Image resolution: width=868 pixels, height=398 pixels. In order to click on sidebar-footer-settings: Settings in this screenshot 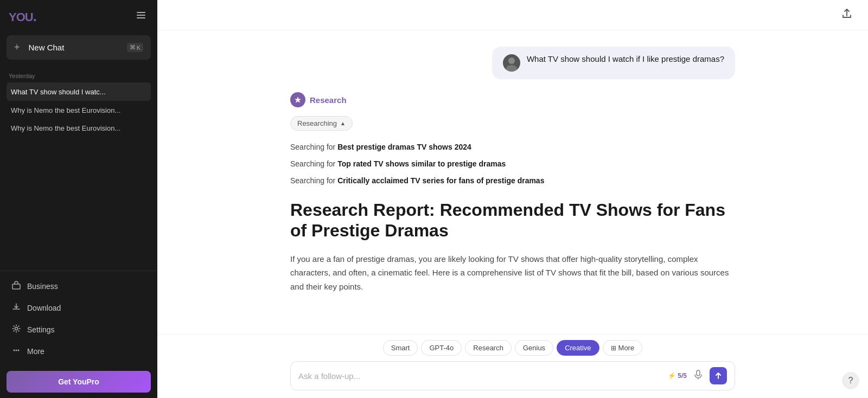, I will do `click(79, 330)`.